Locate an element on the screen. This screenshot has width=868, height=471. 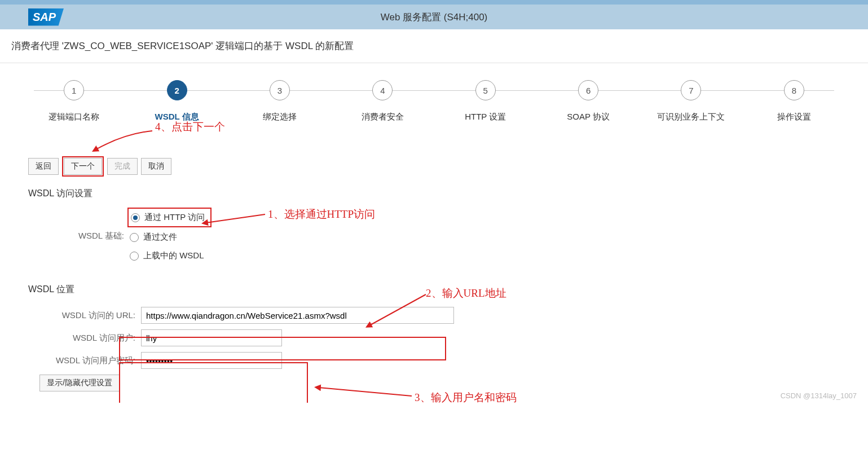
annotation-2: 2、输入URL地址 is located at coordinates (466, 293).